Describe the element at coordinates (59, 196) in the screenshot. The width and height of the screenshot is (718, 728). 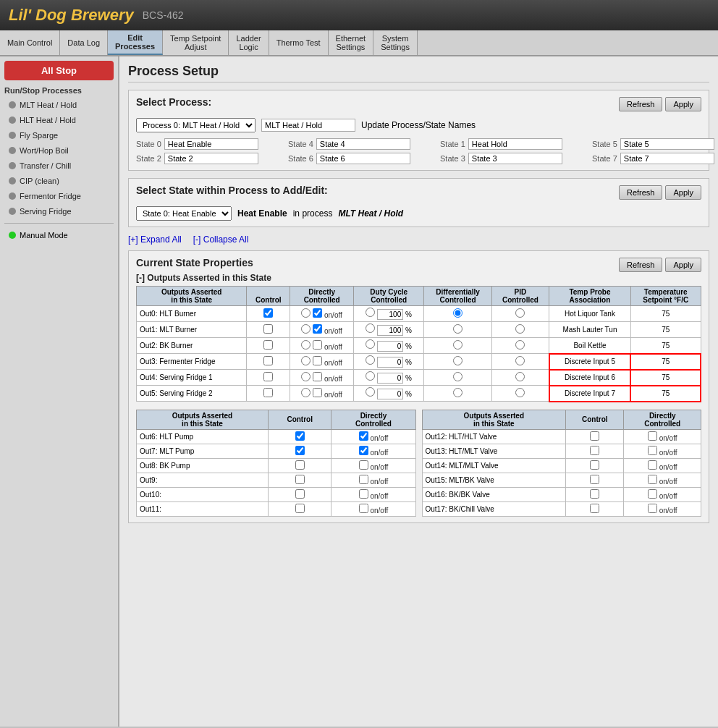
I see `sidebar-item-fermentor-fridge: Fermentor Fridge` at that location.